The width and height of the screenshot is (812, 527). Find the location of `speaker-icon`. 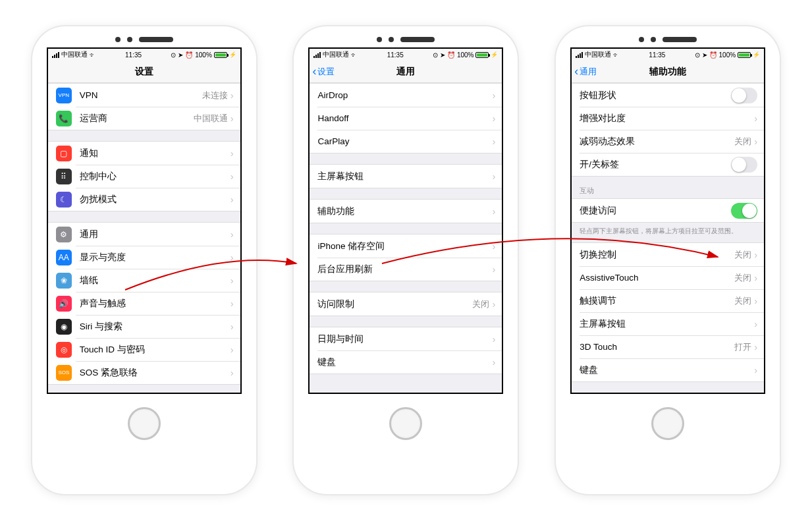

speaker-icon is located at coordinates (680, 40).